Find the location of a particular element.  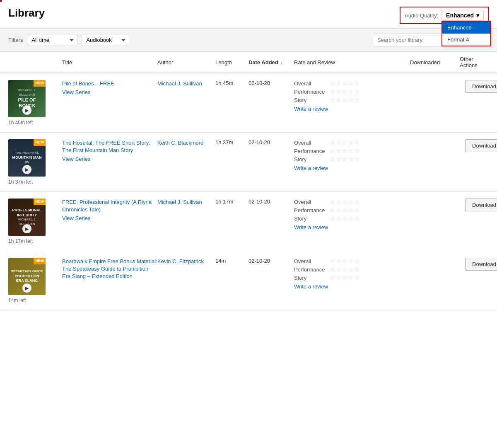

download-button-2: Download is located at coordinates (481, 146).